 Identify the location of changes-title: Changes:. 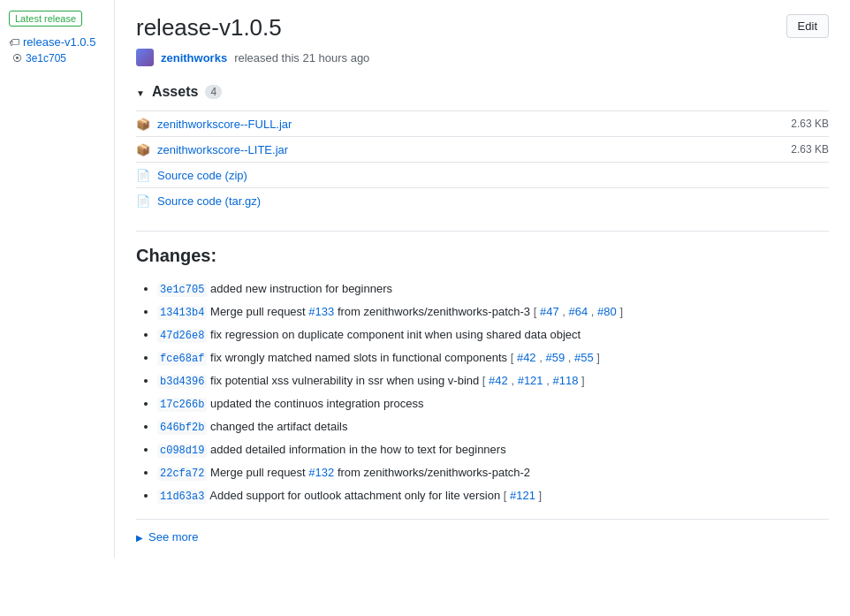
(482, 256).